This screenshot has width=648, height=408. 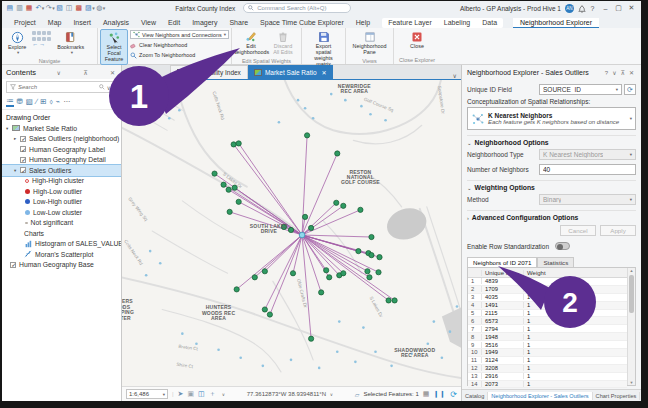 I want to click on close-window-button: ✕, so click(x=632, y=8).